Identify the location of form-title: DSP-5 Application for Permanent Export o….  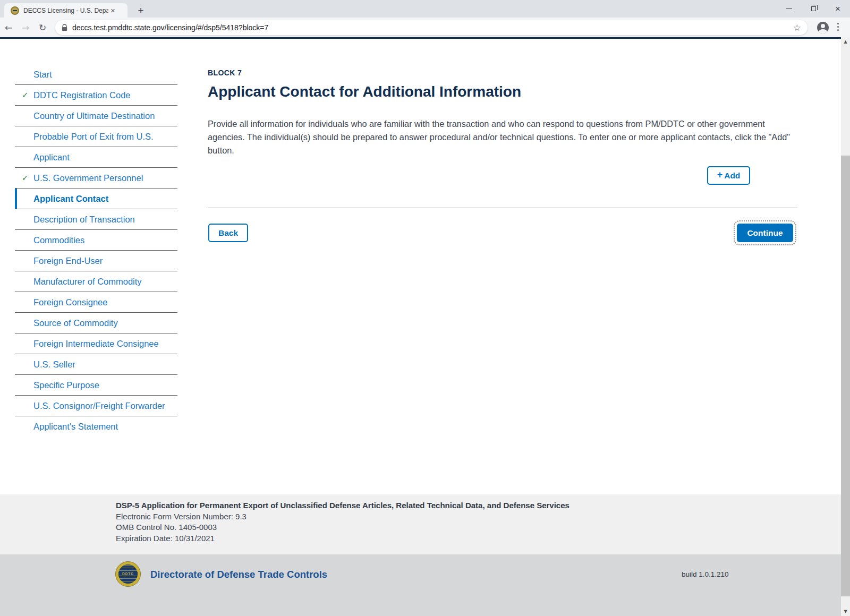
(478, 506).